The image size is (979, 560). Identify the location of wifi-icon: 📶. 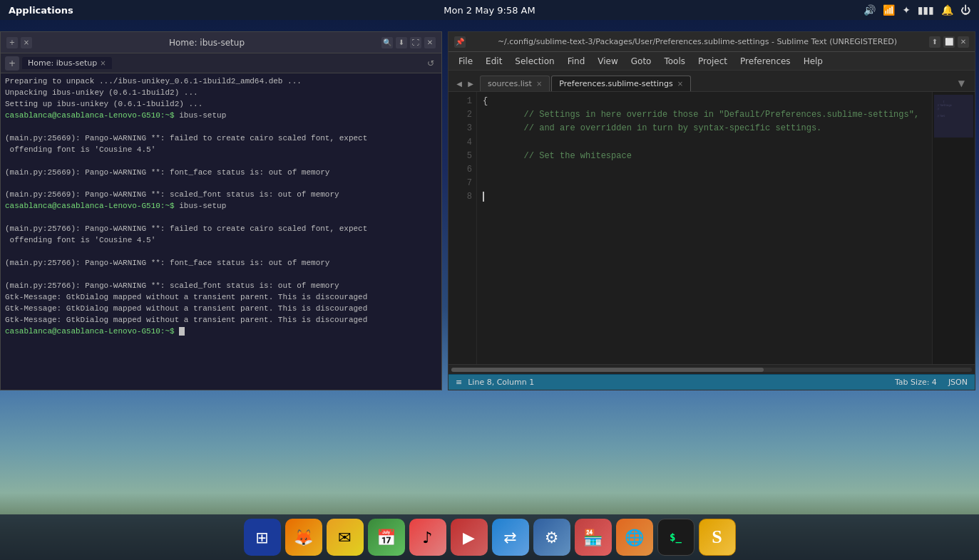
(888, 10).